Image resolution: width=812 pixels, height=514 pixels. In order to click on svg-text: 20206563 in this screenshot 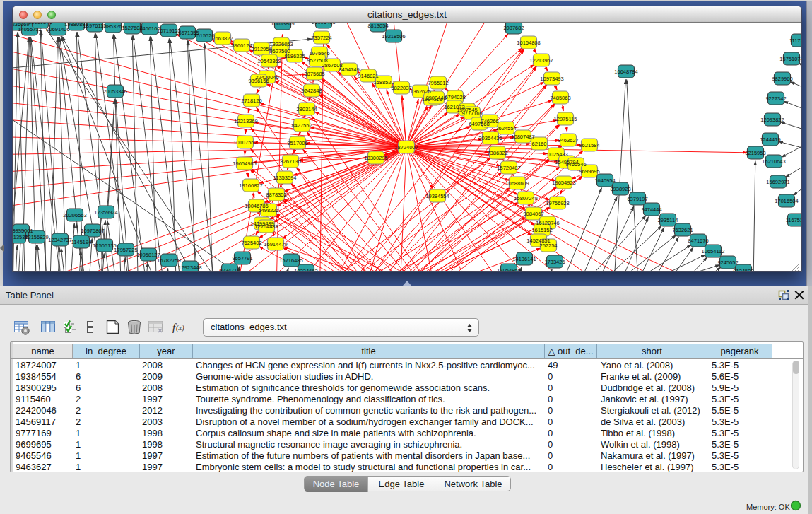, I will do `click(75, 215)`.